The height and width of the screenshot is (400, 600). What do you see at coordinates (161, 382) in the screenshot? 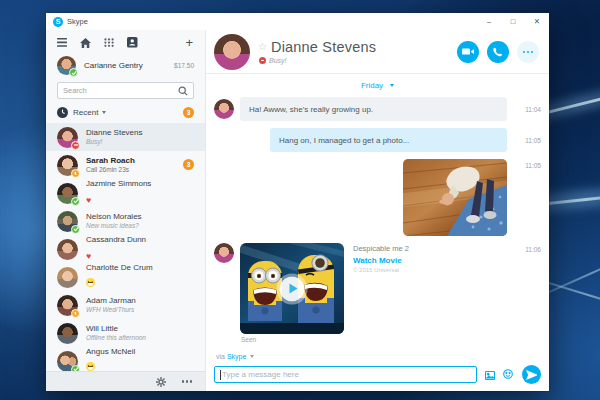
I see `settings-gear-icon` at bounding box center [161, 382].